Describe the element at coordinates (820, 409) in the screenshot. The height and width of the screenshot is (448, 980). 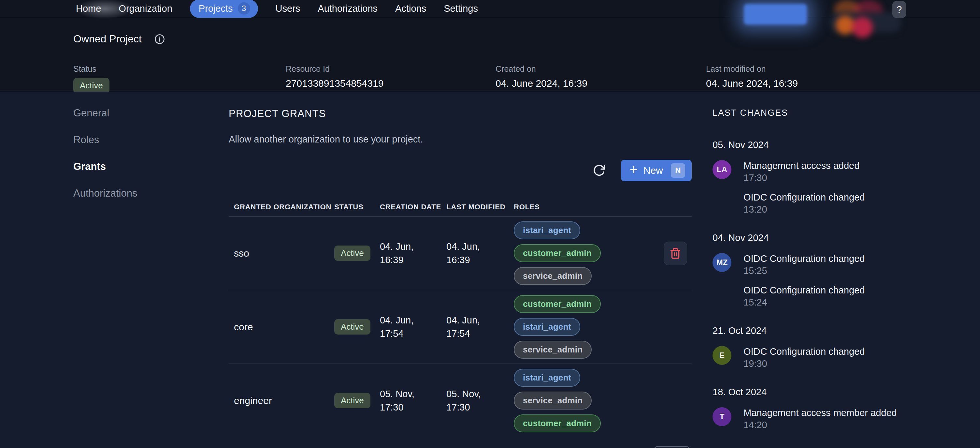
I see `change-group: 18. Oct 2024TManagement access member ad…` at that location.